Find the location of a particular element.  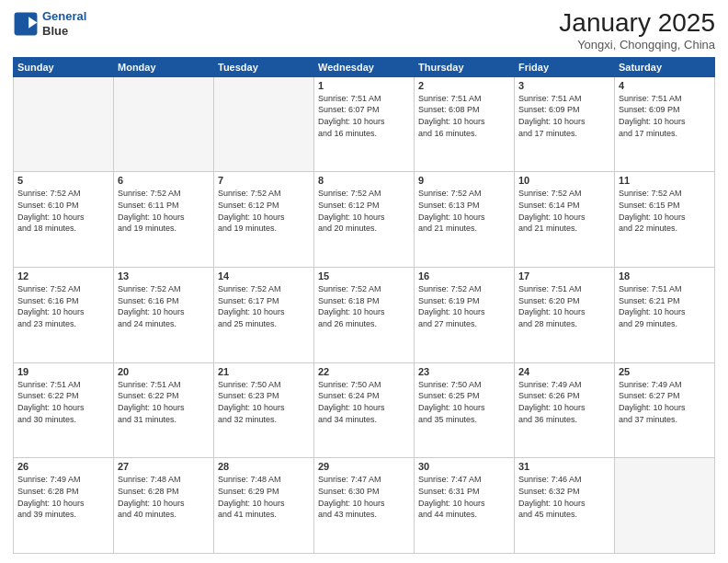

subtitle: Yongxi, Chongqing, China is located at coordinates (637, 44).